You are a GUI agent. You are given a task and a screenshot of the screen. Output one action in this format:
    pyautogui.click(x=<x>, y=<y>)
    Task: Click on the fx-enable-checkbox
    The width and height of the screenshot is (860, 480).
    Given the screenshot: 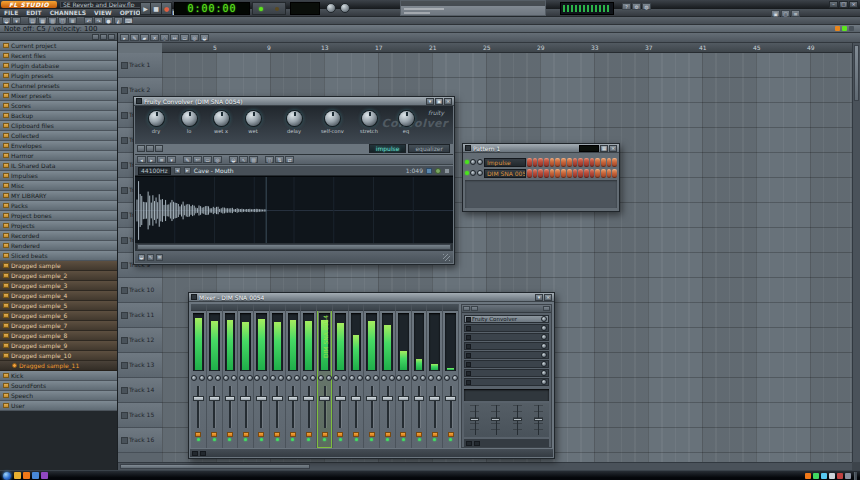 What is the action you would take?
    pyautogui.click(x=468, y=374)
    